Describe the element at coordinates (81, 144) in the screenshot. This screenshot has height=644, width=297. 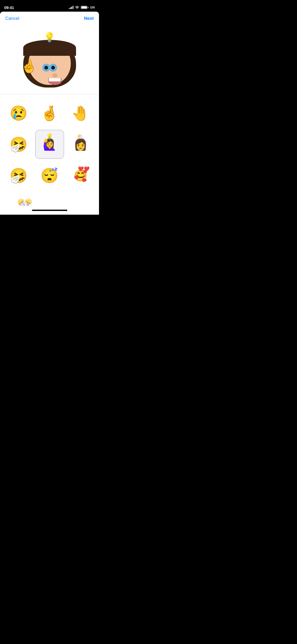
I see `sticker-cell-cloud: ⛅ 👩` at that location.